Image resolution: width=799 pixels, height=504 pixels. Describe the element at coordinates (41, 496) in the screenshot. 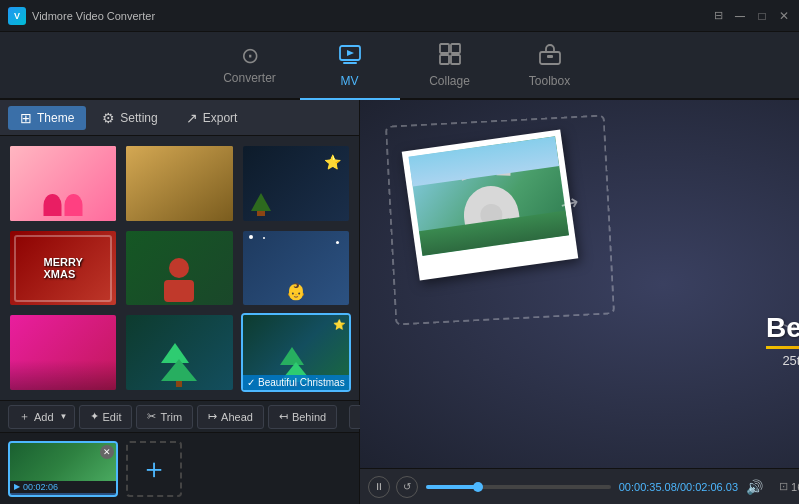

I see `scissors-icon: ✂` at that location.